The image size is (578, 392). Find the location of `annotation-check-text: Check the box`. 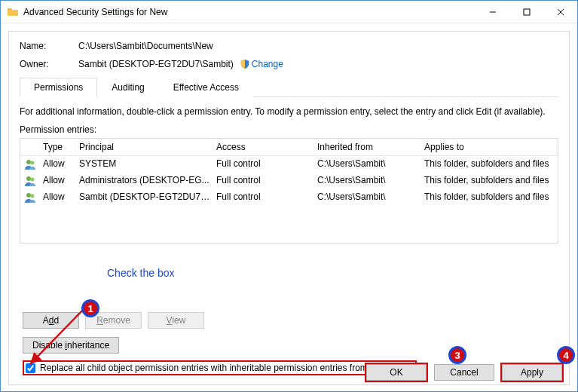

annotation-check-text: Check the box is located at coordinates (141, 273).